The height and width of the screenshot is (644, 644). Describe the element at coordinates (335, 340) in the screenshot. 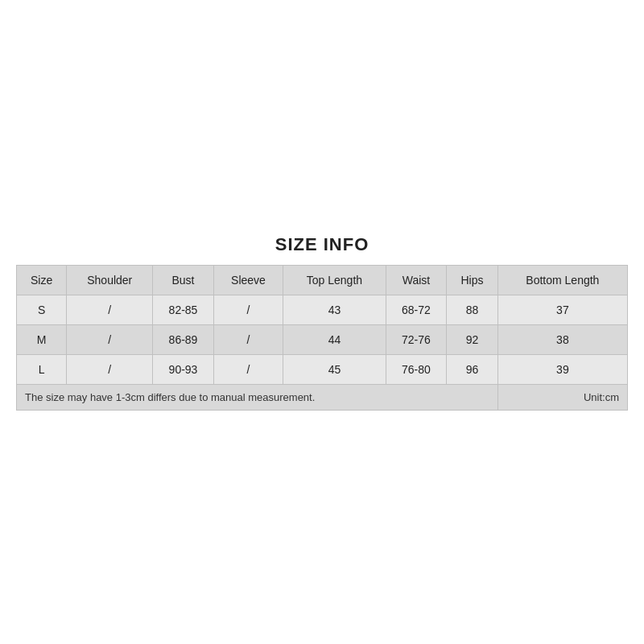

I see `table-cell: 44` at that location.